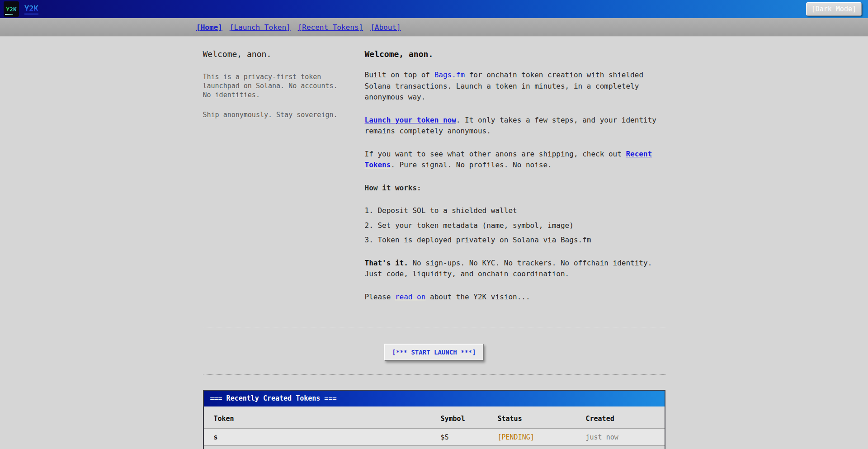  Describe the element at coordinates (620, 418) in the screenshot. I see `column-header-created: Created` at that location.